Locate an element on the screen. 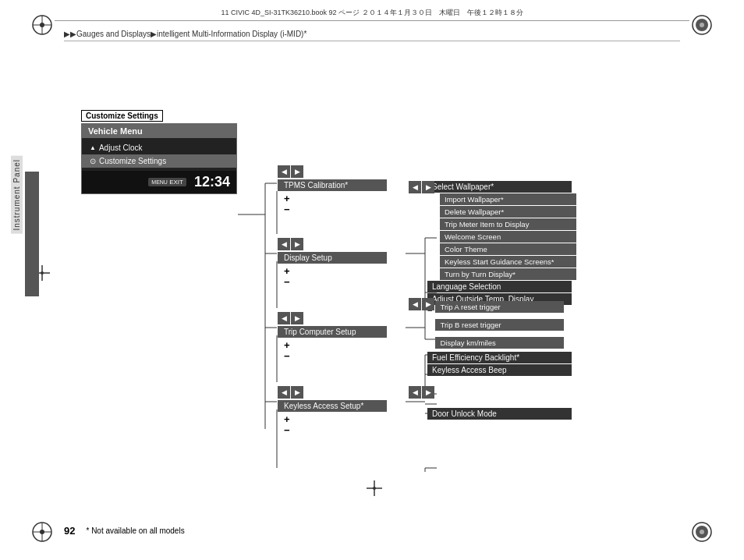  page-footer: 92 * Not available on all models is located at coordinates (372, 530).